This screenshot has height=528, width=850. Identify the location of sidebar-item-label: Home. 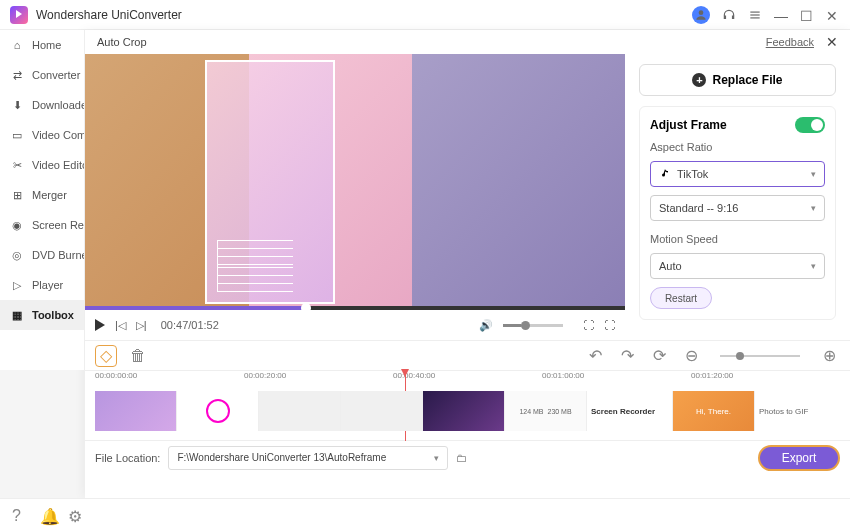
(46, 45).